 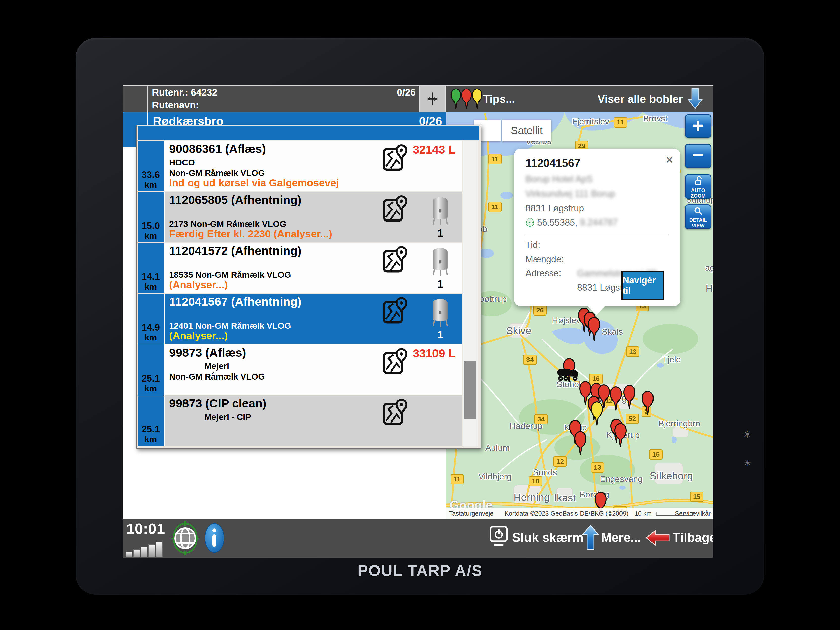 I want to click on top-bar: Rutenr.: 64232 0/26 Rutenavn: Tips..., so click(x=418, y=99).